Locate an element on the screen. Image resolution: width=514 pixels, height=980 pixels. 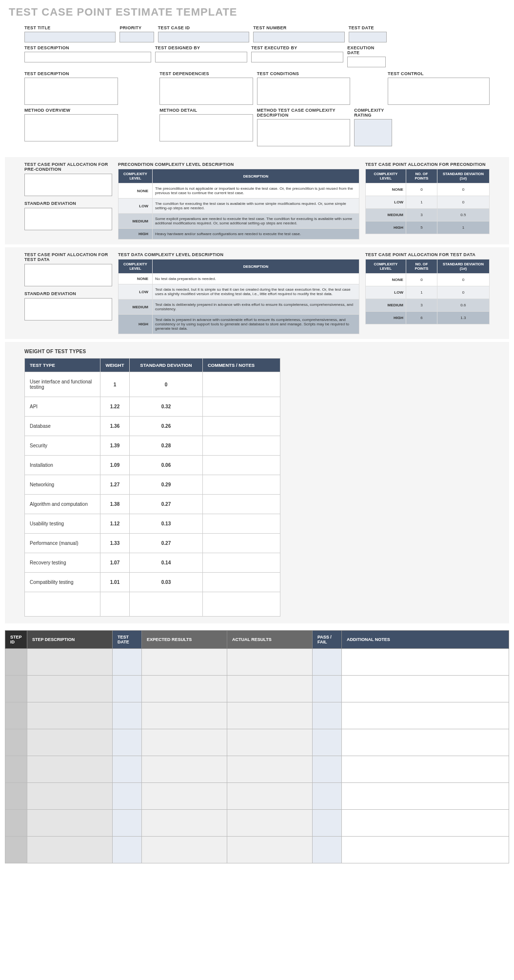
field-deps is located at coordinates (206, 91).